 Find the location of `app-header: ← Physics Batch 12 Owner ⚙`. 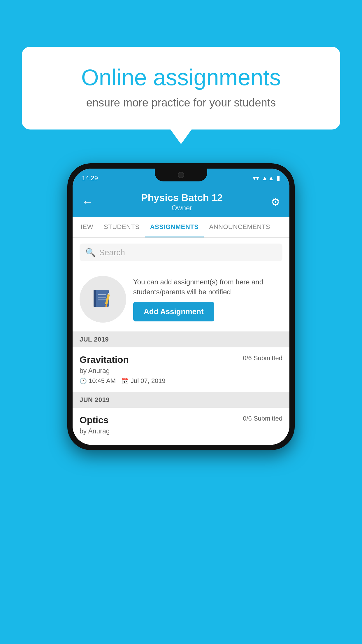

app-header: ← Physics Batch 12 Owner ⚙ is located at coordinates (181, 202).